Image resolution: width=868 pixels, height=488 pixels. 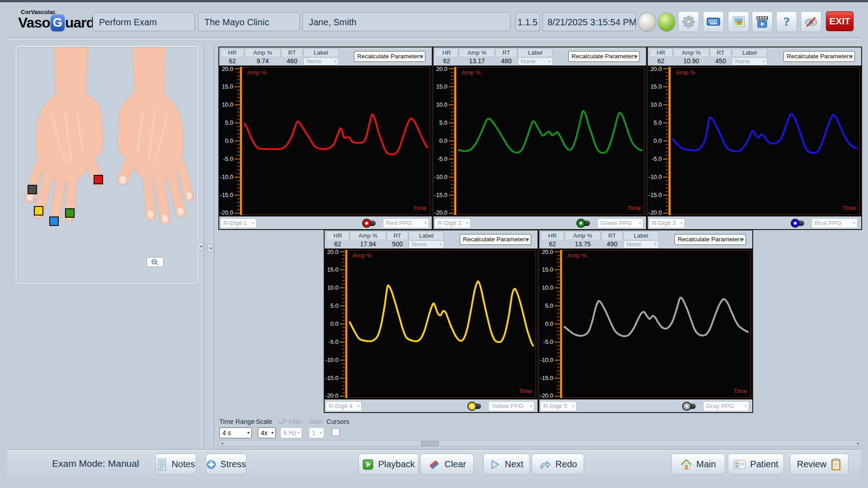 What do you see at coordinates (58, 23) in the screenshot?
I see `logo-g-shield-icon: G` at bounding box center [58, 23].